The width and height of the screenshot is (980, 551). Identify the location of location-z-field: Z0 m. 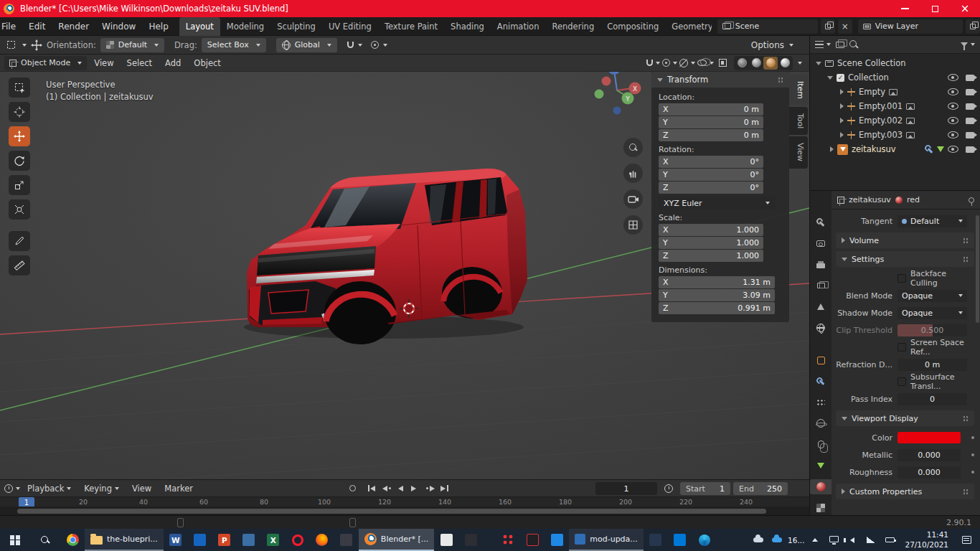
(711, 135).